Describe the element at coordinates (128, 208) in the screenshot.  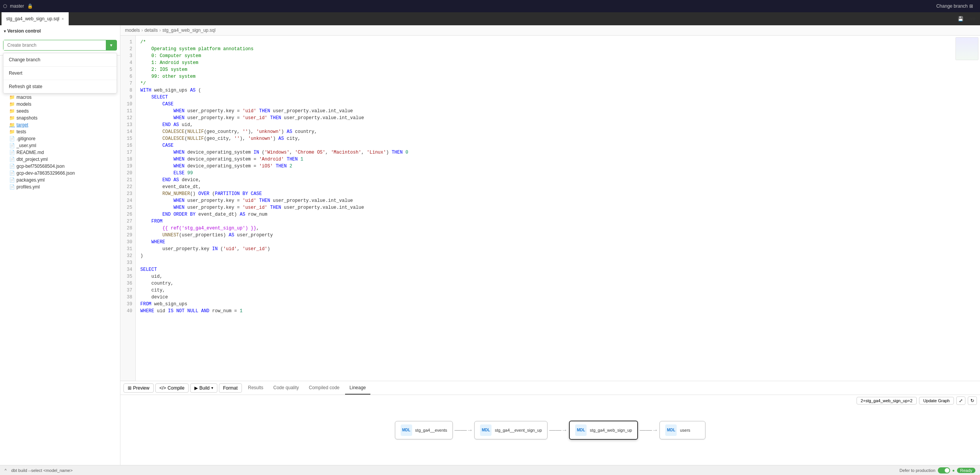
I see `line-numbers: 1 2 3 4 5 6 7 8 9 10 11 12 13 14 15 16 1…` at that location.